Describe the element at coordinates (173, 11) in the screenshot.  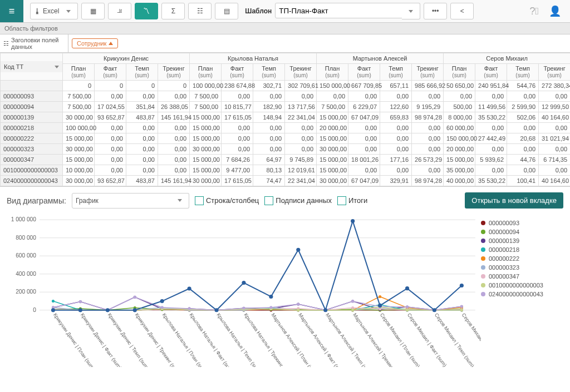
I see `view-sigma-button: Σ` at that location.